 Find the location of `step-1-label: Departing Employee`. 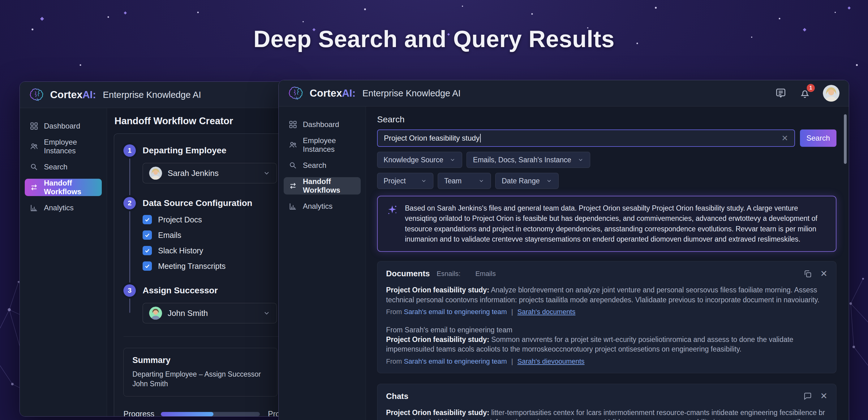

step-1-label: Departing Employee is located at coordinates (185, 150).